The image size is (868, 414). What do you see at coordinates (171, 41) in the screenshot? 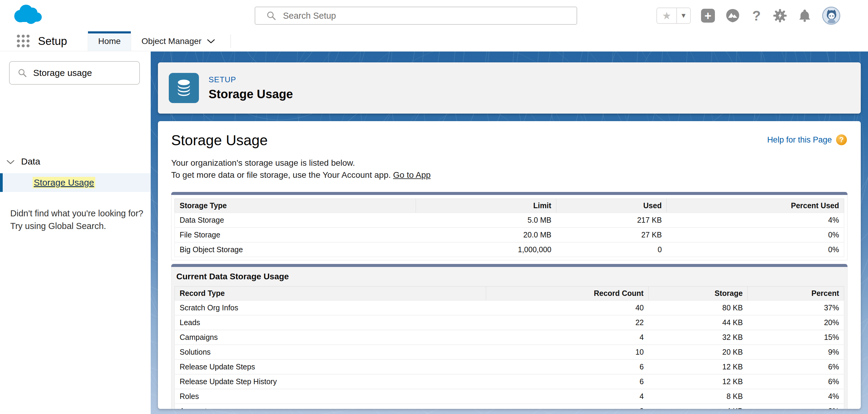
I see `tab-object-manager-label: Object Manager` at bounding box center [171, 41].